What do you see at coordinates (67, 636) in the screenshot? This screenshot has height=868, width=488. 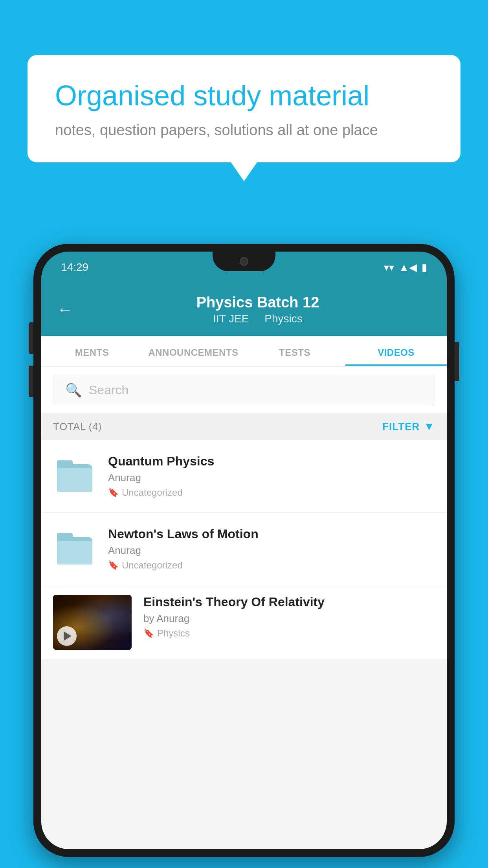 I see `play-button` at bounding box center [67, 636].